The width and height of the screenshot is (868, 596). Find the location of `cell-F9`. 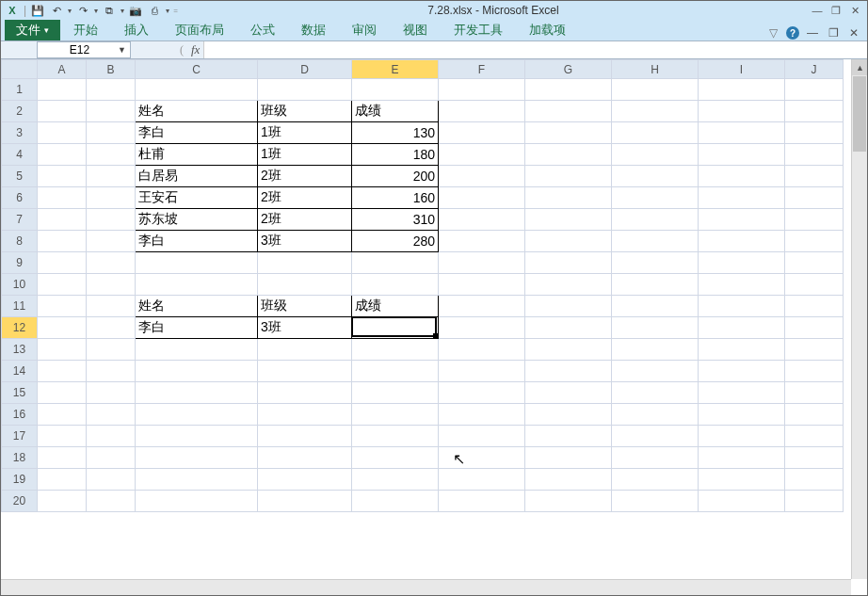

cell-F9 is located at coordinates (482, 264).